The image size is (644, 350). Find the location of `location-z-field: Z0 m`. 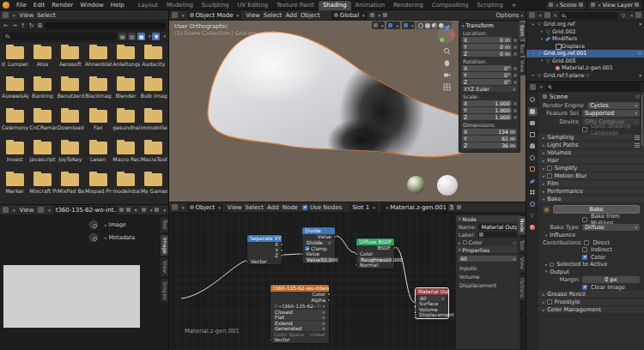

location-z-field: Z0 m is located at coordinates (487, 53).